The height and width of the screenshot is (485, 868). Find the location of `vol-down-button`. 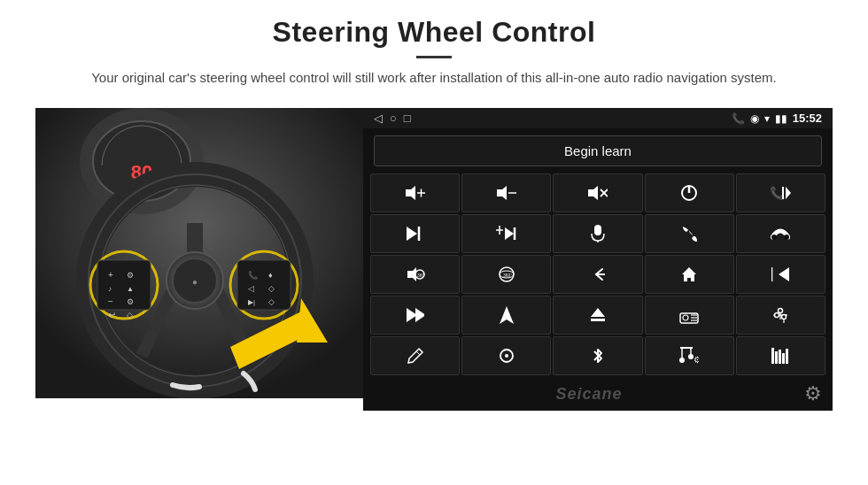

vol-down-button is located at coordinates (507, 193).